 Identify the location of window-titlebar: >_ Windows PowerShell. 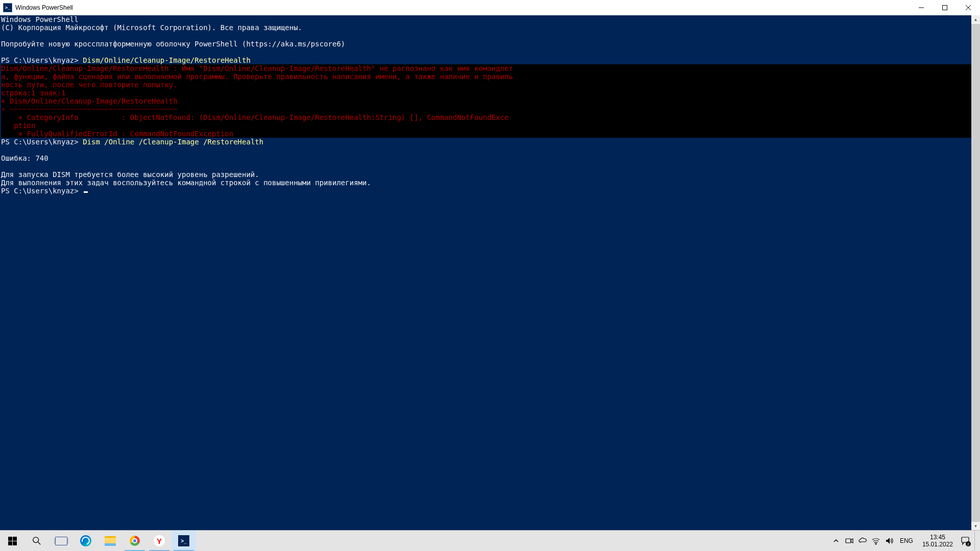
(490, 8).